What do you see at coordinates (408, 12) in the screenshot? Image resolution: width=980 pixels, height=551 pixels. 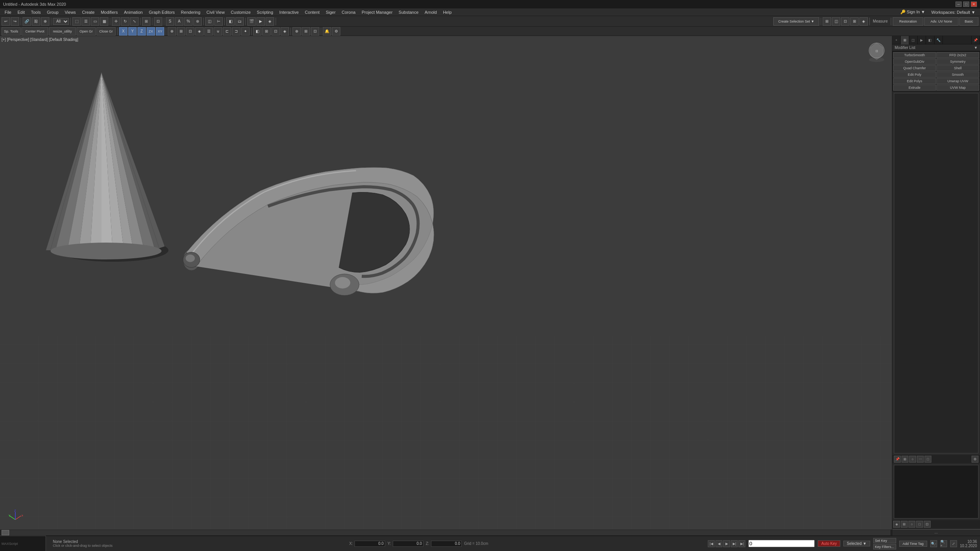 I see `menu-substance: Substance` at bounding box center [408, 12].